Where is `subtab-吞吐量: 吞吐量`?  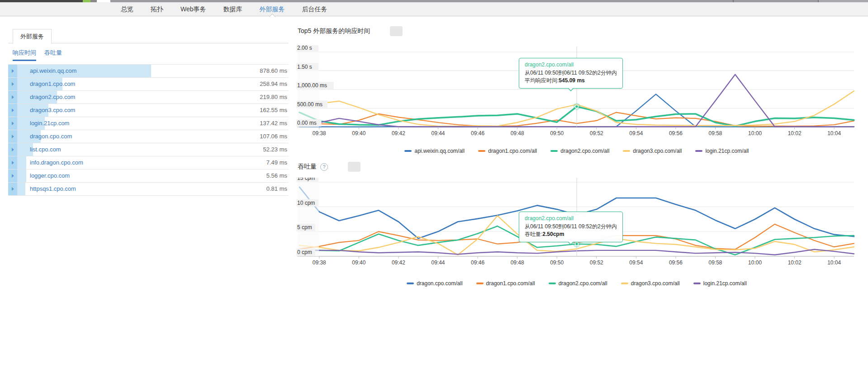 subtab-吞吐量: 吞吐量 is located at coordinates (53, 55).